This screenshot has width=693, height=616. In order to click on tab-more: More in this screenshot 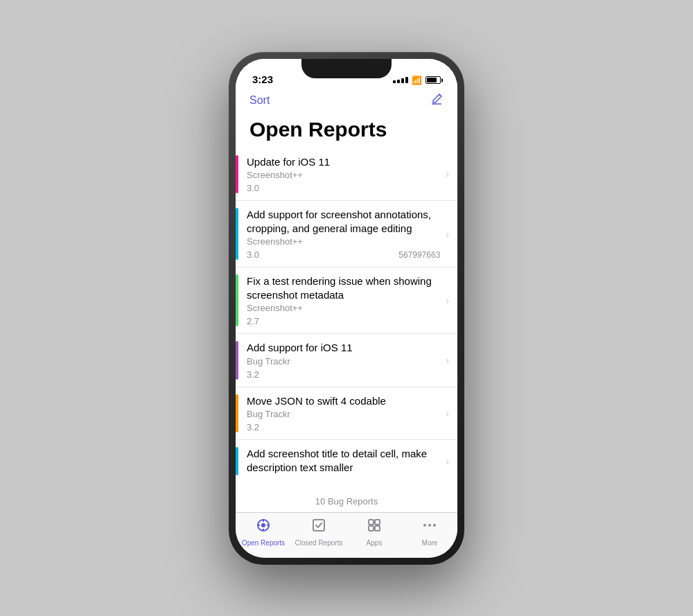, I will do `click(430, 532)`.